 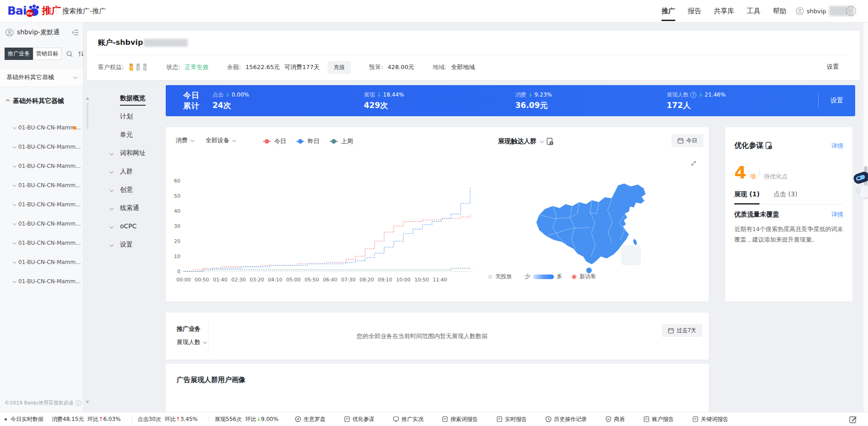 I want to click on chart-legend: 今日昨日上周, so click(x=308, y=141).